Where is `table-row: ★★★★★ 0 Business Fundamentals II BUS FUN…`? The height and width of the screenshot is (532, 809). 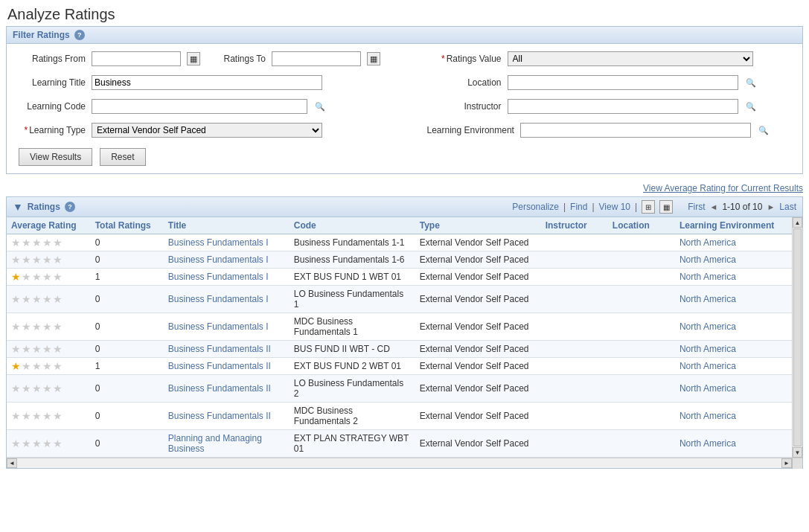
table-row: ★★★★★ 0 Business Fundamentals II BUS FUN… is located at coordinates (399, 350).